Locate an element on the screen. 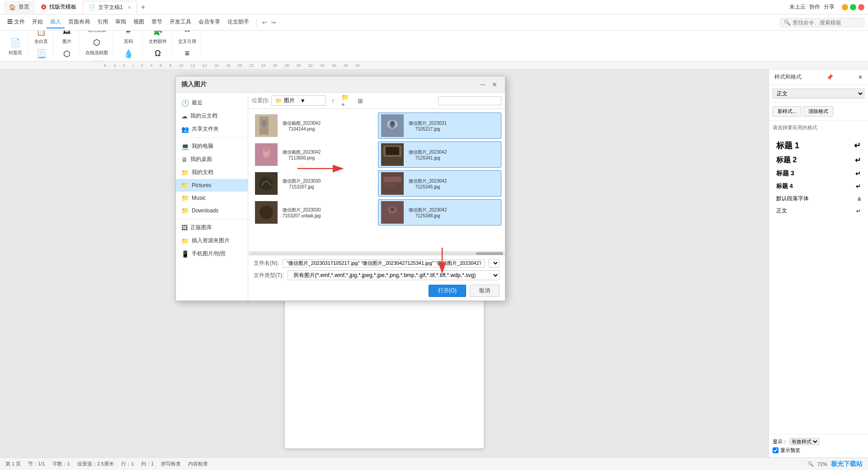 This screenshot has height=470, width=868. resource-folder-icon: 📁 is located at coordinates (185, 241).